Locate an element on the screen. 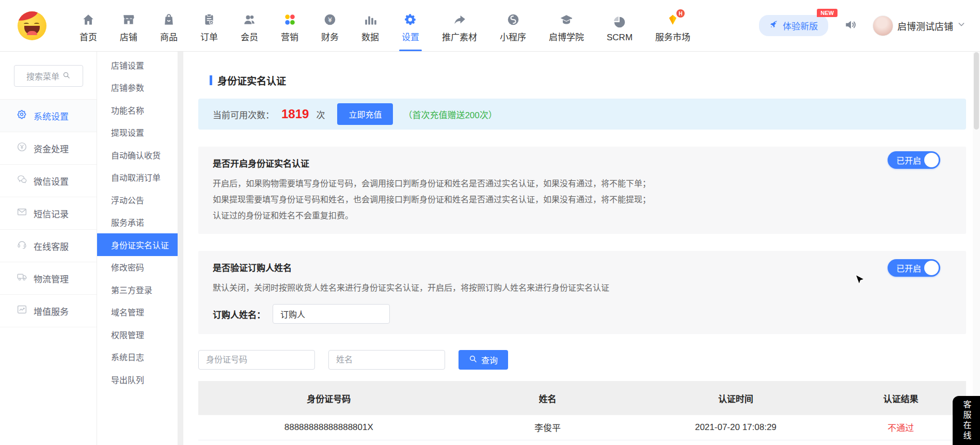  experience-new-label: 体验新版 is located at coordinates (800, 26).